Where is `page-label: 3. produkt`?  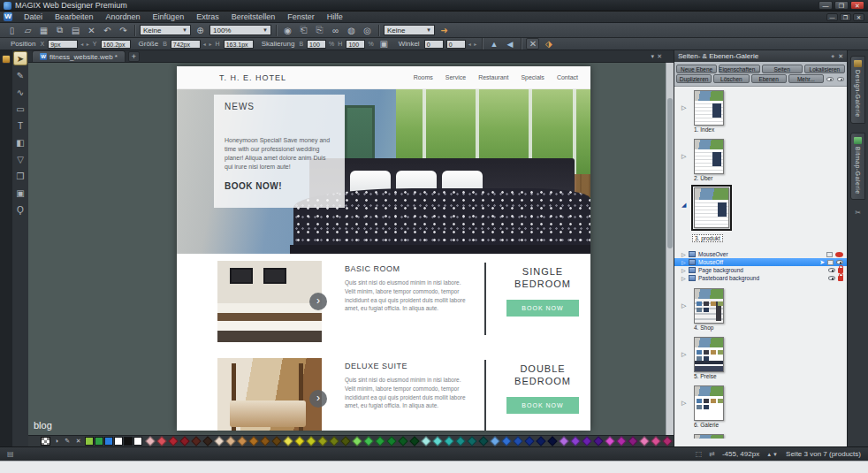
page-label: 3. produkt is located at coordinates (707, 239).